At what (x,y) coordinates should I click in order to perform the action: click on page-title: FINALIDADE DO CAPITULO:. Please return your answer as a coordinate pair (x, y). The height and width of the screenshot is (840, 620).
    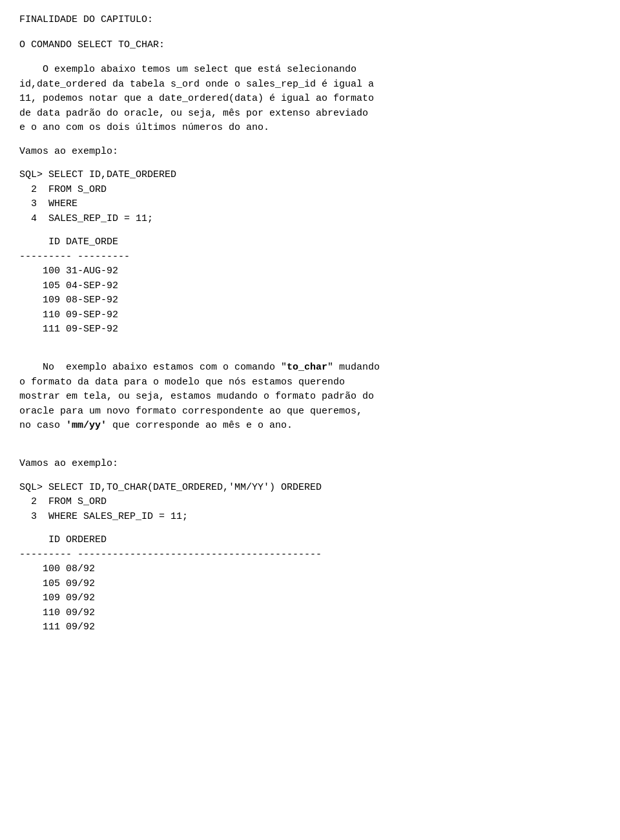
    Looking at the image, I should click on (310, 21).